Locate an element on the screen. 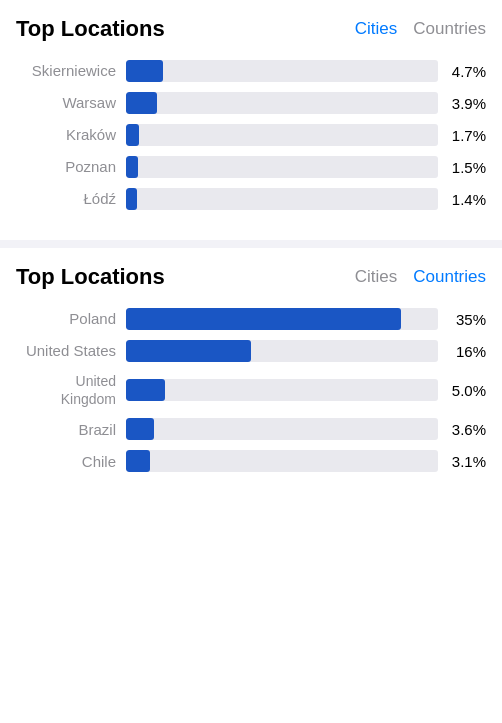 This screenshot has width=502, height=723. bar-value: 3.1% is located at coordinates (462, 462).